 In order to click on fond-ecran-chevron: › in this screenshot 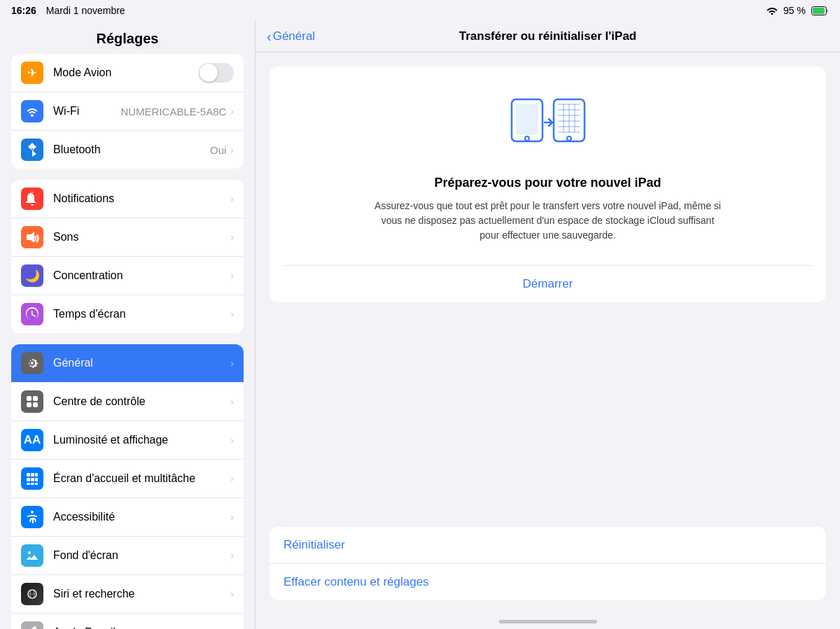, I will do `click(232, 556)`.